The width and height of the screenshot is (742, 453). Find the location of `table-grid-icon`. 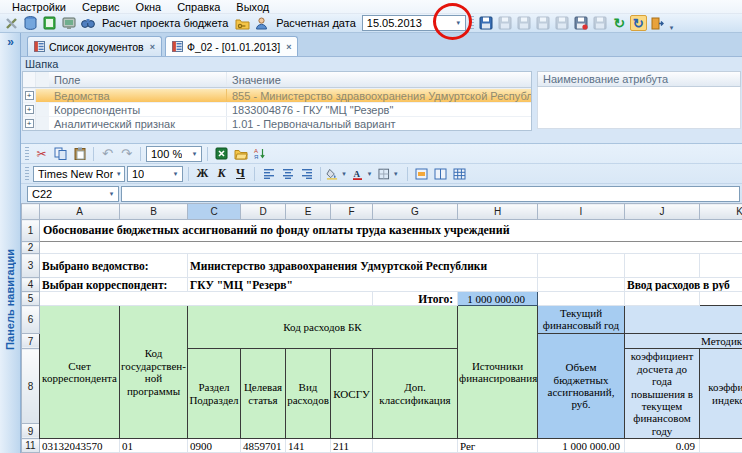

table-grid-icon is located at coordinates (460, 174).